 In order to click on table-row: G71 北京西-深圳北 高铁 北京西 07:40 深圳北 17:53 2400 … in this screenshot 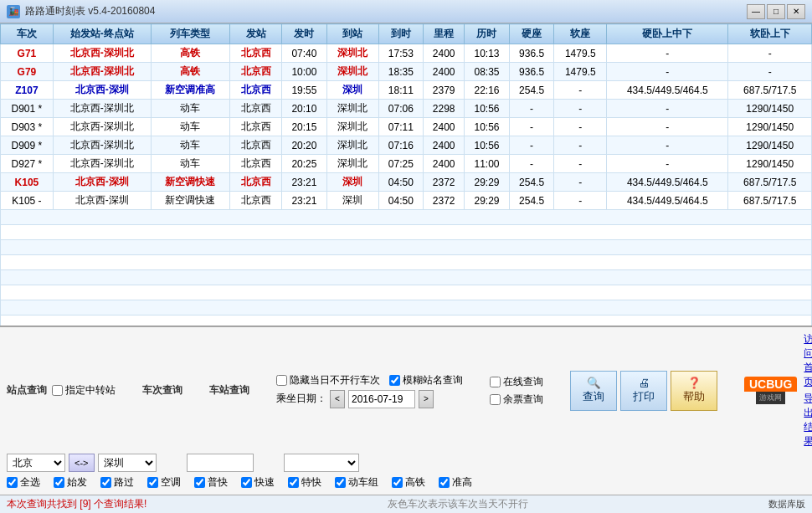, I will do `click(407, 54)`.